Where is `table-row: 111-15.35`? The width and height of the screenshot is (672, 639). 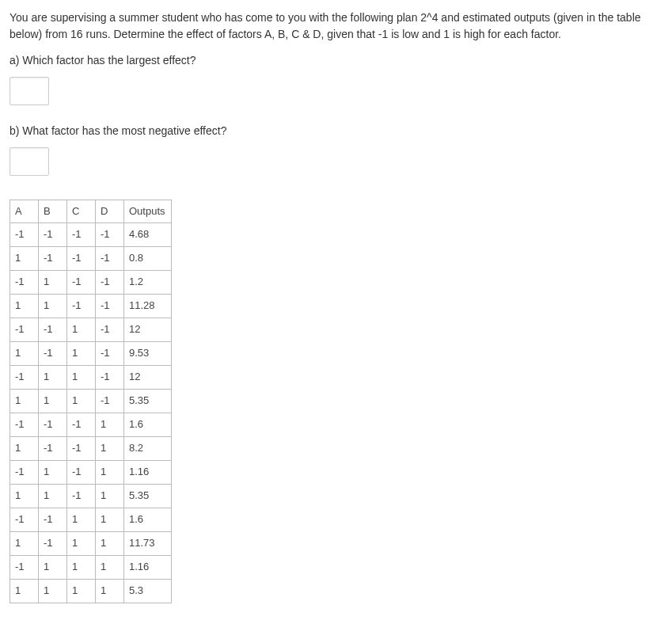 table-row: 111-15.35 is located at coordinates (91, 401).